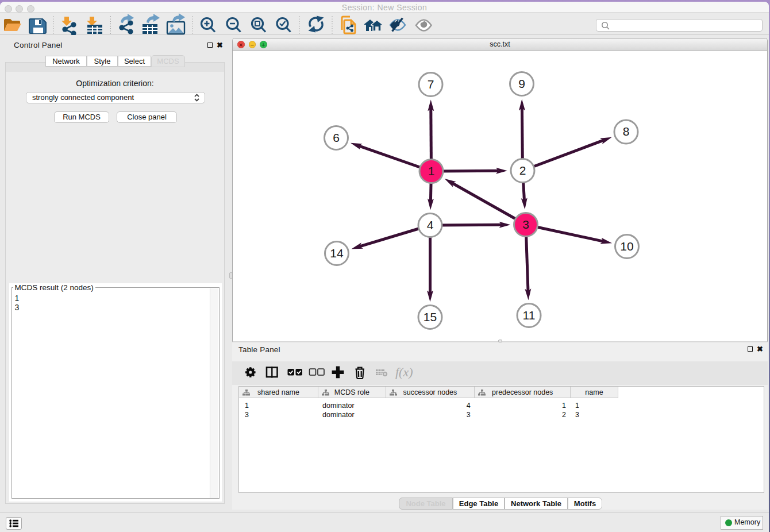 Image resolution: width=770 pixels, height=532 pixels. What do you see at coordinates (405, 372) in the screenshot?
I see `svg-text: f(x)` at bounding box center [405, 372].